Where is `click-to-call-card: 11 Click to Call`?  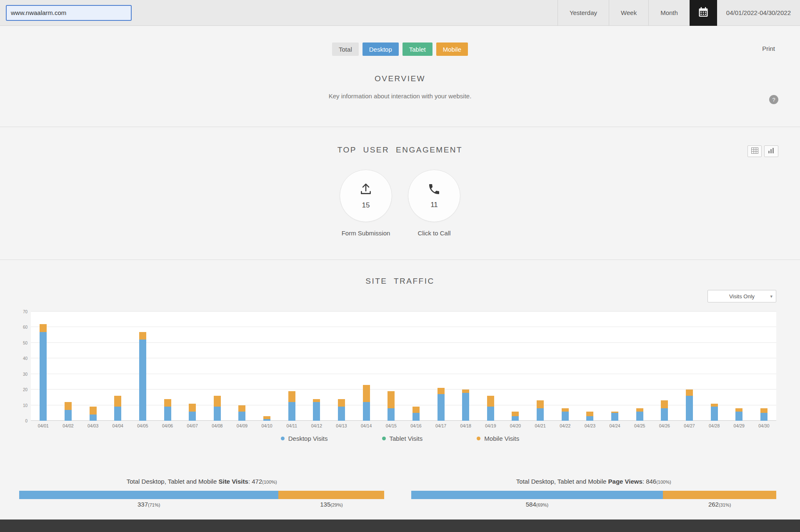
click-to-call-card: 11 Click to Call is located at coordinates (434, 203).